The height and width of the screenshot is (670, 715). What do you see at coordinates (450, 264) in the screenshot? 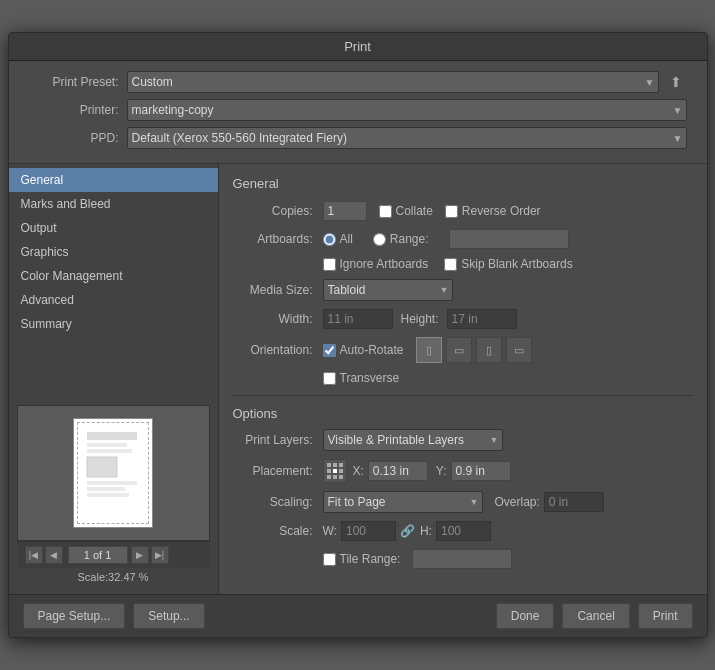
I see `skip-blank-checkbox` at bounding box center [450, 264].